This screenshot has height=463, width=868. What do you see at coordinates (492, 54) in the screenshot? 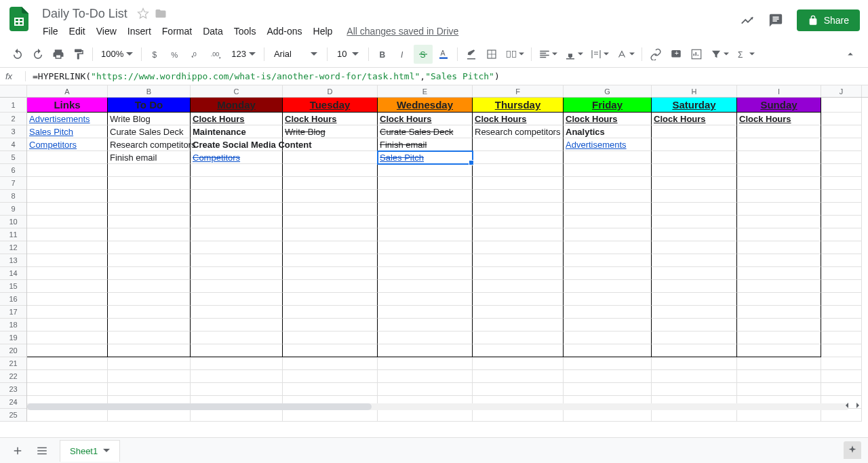
I see `borders-button` at bounding box center [492, 54].